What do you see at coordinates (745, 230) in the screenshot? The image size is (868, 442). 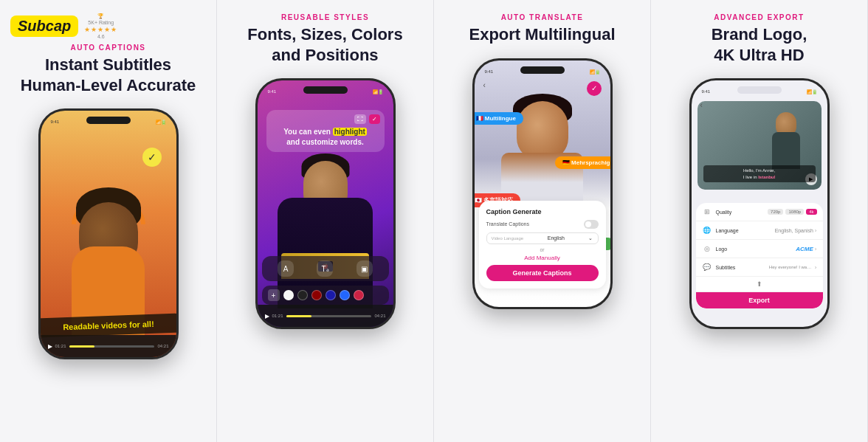 I see `language-label: Language` at bounding box center [745, 230].